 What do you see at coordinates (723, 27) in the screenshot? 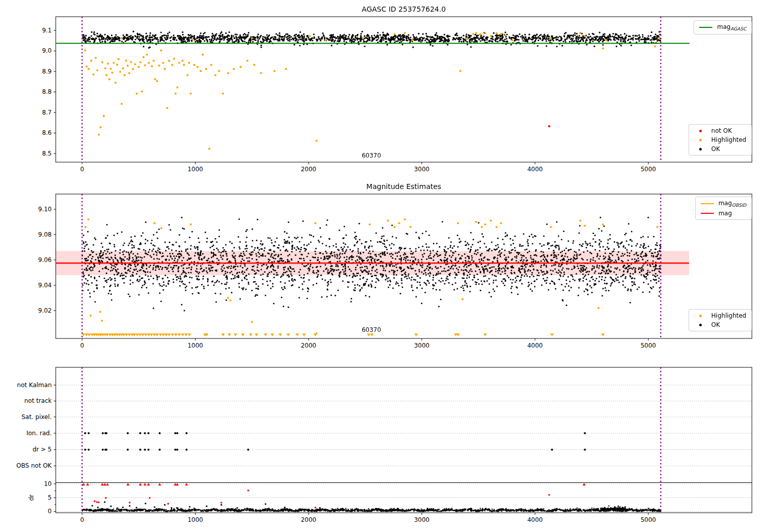
I see `legend-p1-mag-line: magAGASC` at bounding box center [723, 27].